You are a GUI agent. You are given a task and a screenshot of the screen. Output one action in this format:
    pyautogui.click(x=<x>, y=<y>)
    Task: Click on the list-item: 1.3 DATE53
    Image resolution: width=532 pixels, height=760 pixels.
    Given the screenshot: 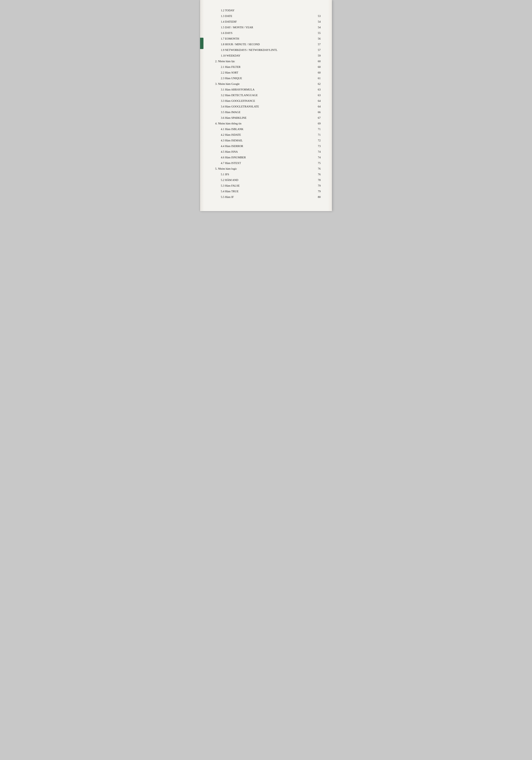 What is the action you would take?
    pyautogui.click(x=268, y=16)
    